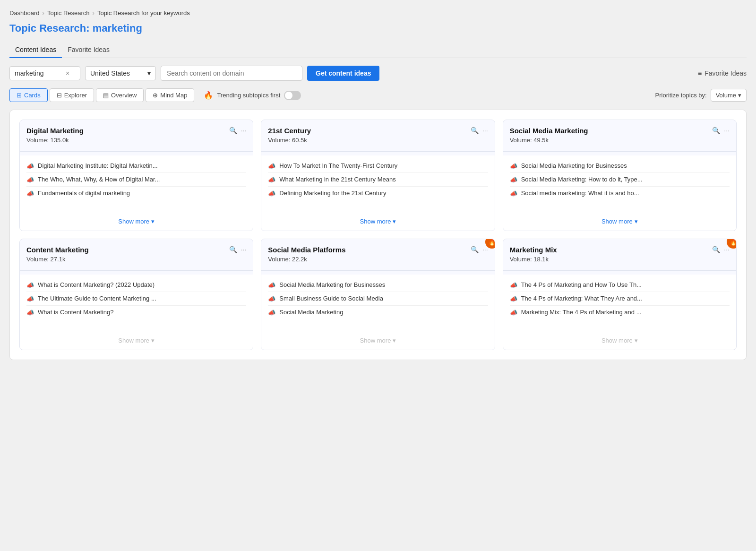  Describe the element at coordinates (721, 250) in the screenshot. I see `card-actions: 🔍 ···` at that location.